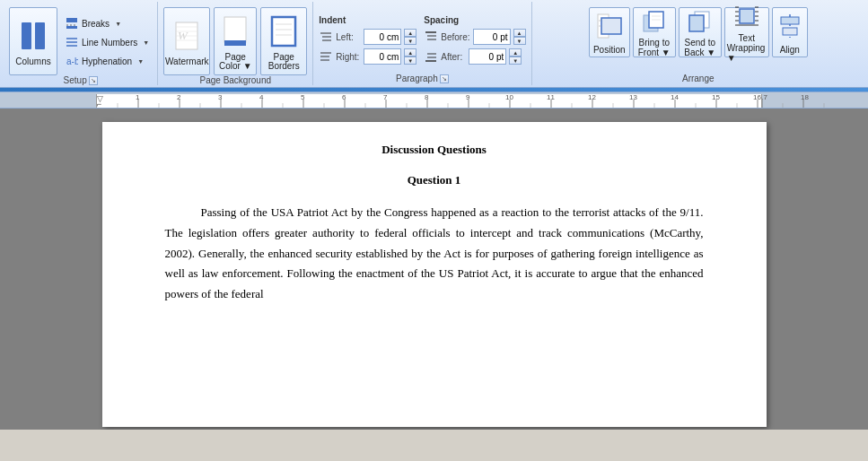  I want to click on right-label: Right:, so click(348, 57).